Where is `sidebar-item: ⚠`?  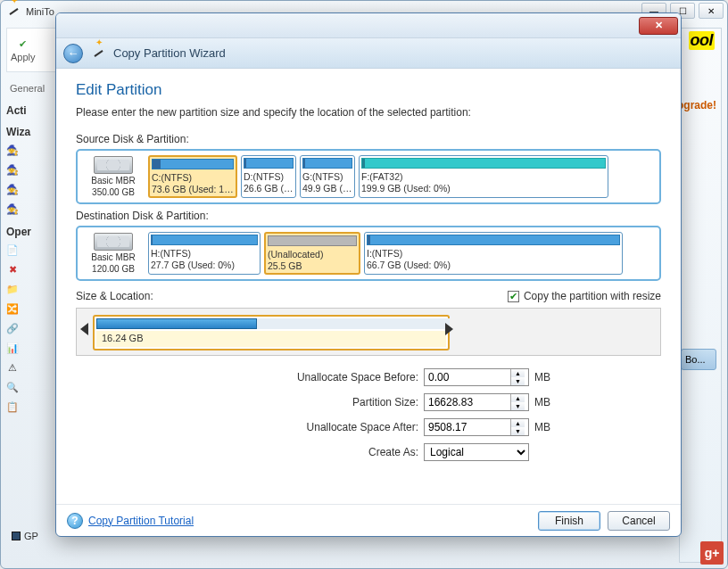
sidebar-item: ⚠ is located at coordinates (33, 367).